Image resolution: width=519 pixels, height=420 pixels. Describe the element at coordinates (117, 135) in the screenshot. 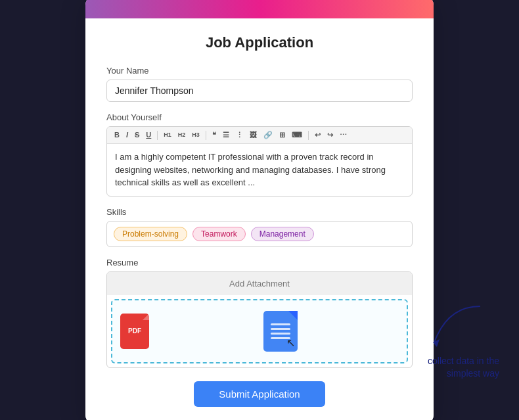

I see `toolbar-bold: B` at that location.